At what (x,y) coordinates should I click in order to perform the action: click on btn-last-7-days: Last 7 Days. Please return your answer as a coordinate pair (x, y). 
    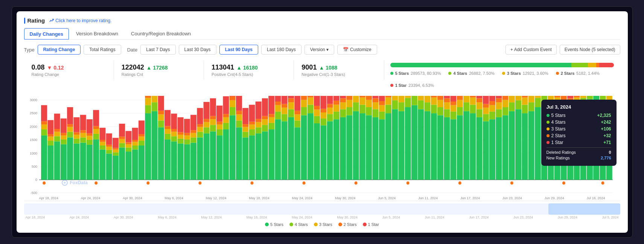
    Looking at the image, I should click on (158, 50).